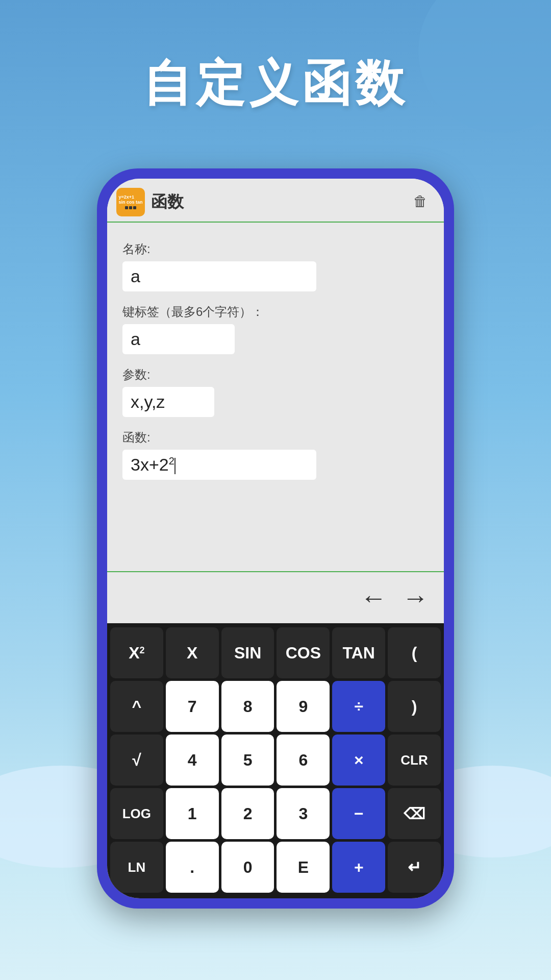  What do you see at coordinates (359, 653) in the screenshot?
I see `kb-tan: TAN` at bounding box center [359, 653].